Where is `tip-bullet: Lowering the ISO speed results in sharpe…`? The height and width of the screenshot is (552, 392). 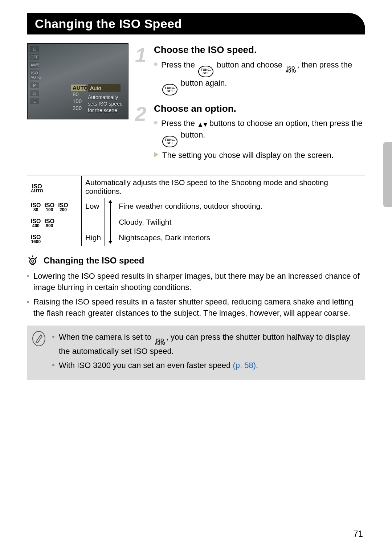
tip-bullet: Lowering the ISO speed results in sharpe… is located at coordinates (196, 282).